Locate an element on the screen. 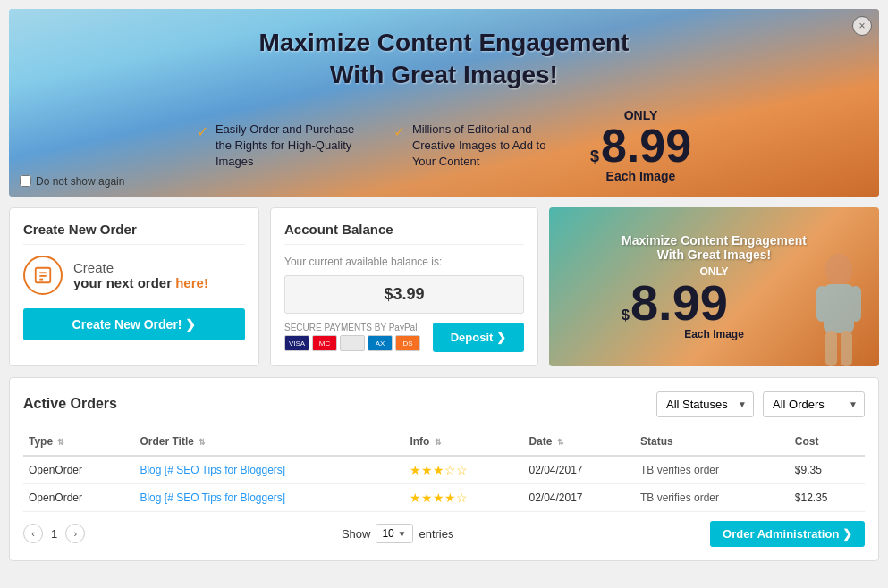  mastercard-icon: MC is located at coordinates (325, 343).